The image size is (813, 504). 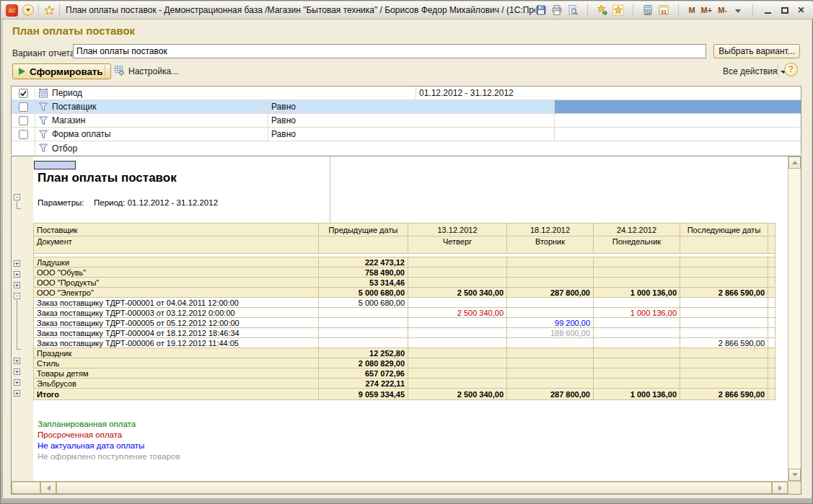 I want to click on document-cell: Заказ поставщику ТДРТ-000006 от 19.12.20…, so click(x=176, y=343).